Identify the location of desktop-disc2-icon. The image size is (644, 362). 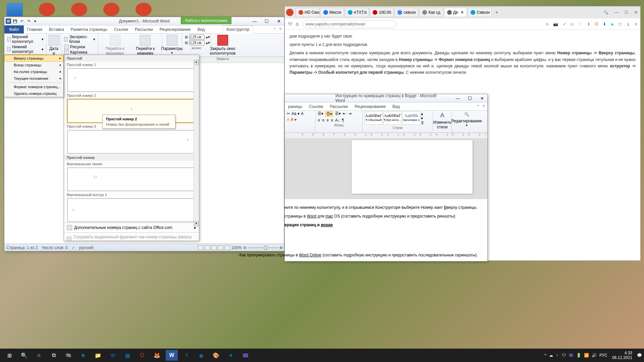
(79, 9).